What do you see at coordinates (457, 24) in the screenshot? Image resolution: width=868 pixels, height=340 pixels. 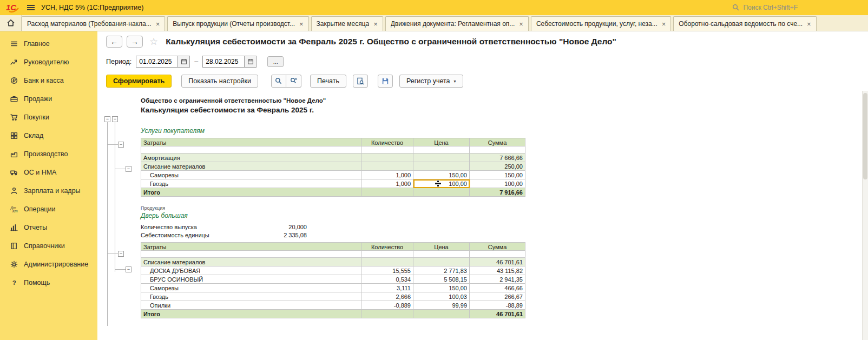 I see `tab-4: Движения документа: Регламентная оп...×` at bounding box center [457, 24].